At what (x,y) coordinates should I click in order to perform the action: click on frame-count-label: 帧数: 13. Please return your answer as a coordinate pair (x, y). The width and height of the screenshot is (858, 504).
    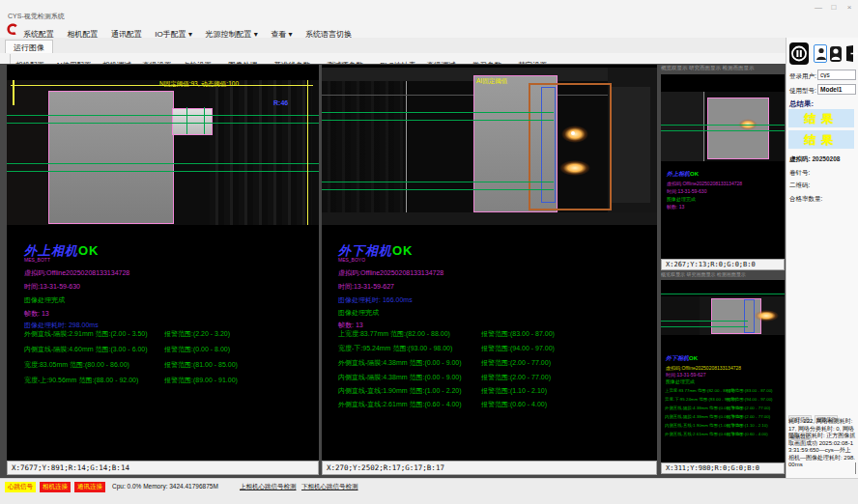
    Looking at the image, I should click on (675, 207).